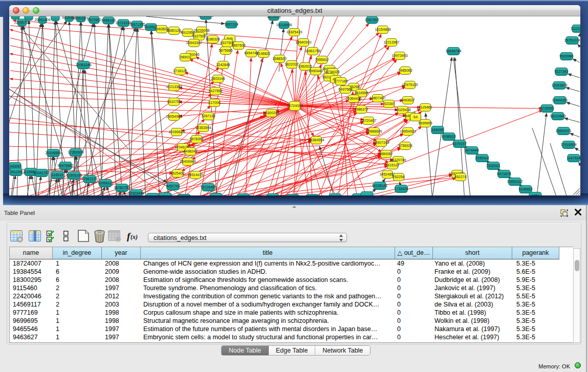 The width and height of the screenshot is (588, 372). Describe the element at coordinates (187, 162) in the screenshot. I see `svg-text: 15409948` at that location.